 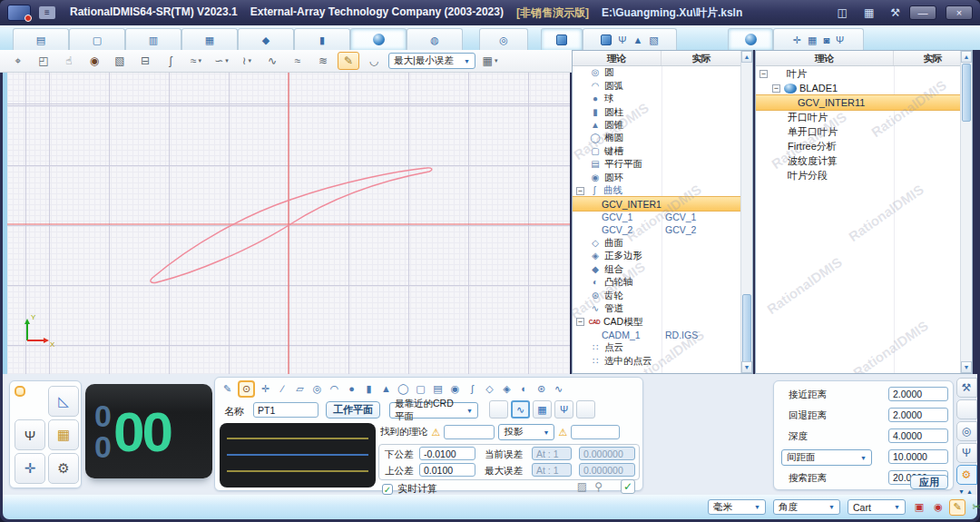 I want to click on shield-cube-icon, so click(x=967, y=409).